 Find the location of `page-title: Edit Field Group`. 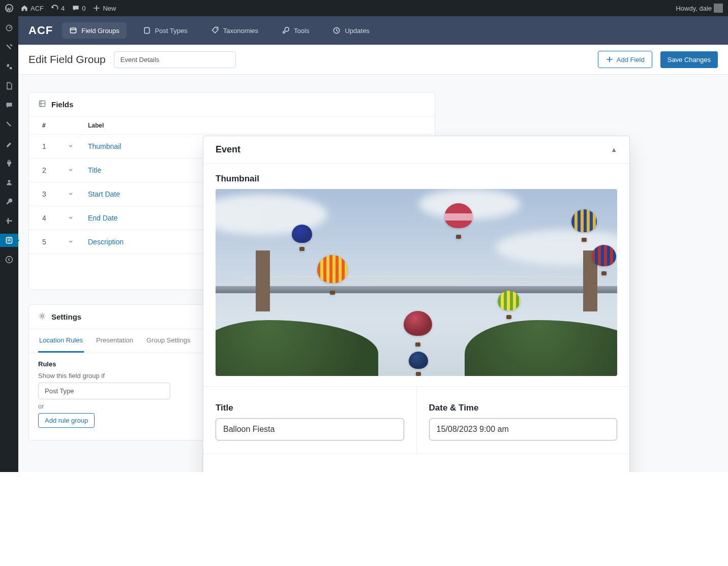

page-title: Edit Field Group is located at coordinates (67, 59).